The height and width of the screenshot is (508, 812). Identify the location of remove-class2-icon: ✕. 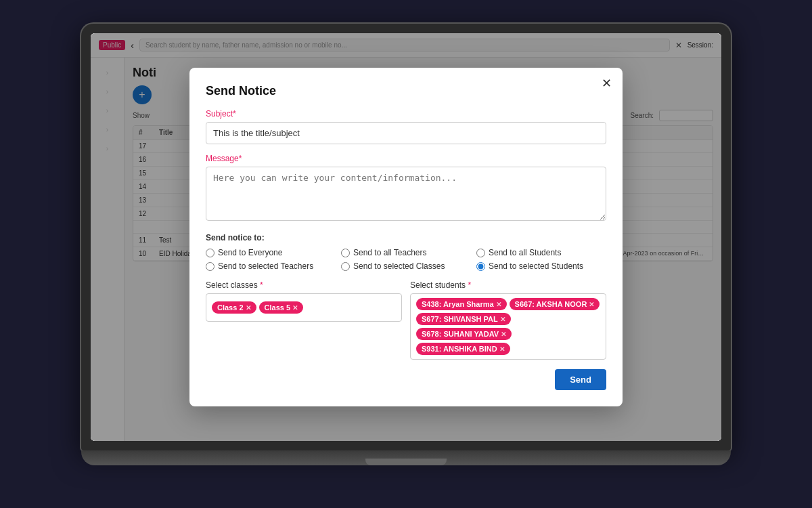
(248, 308).